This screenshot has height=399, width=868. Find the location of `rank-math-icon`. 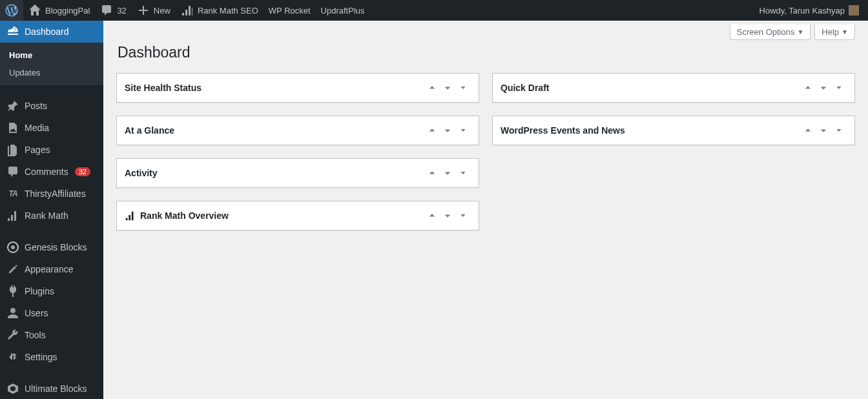

rank-math-icon is located at coordinates (130, 216).